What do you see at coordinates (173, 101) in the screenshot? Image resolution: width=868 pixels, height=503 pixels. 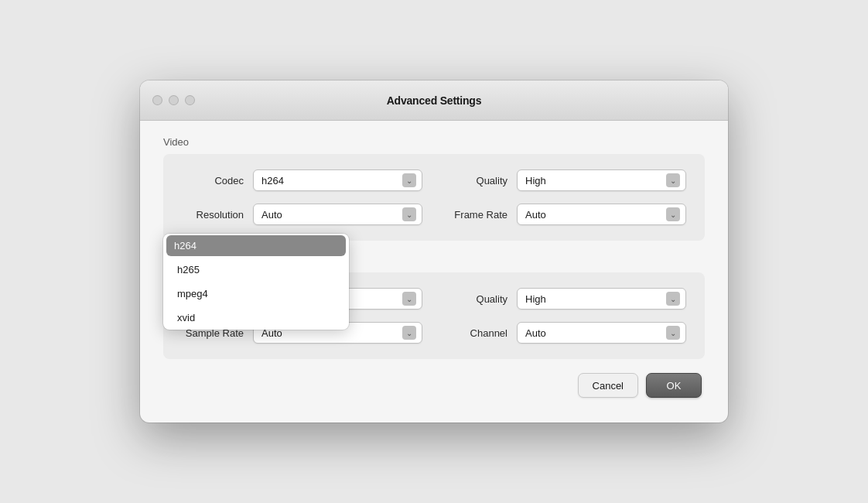 I see `traffic-lights` at bounding box center [173, 101].